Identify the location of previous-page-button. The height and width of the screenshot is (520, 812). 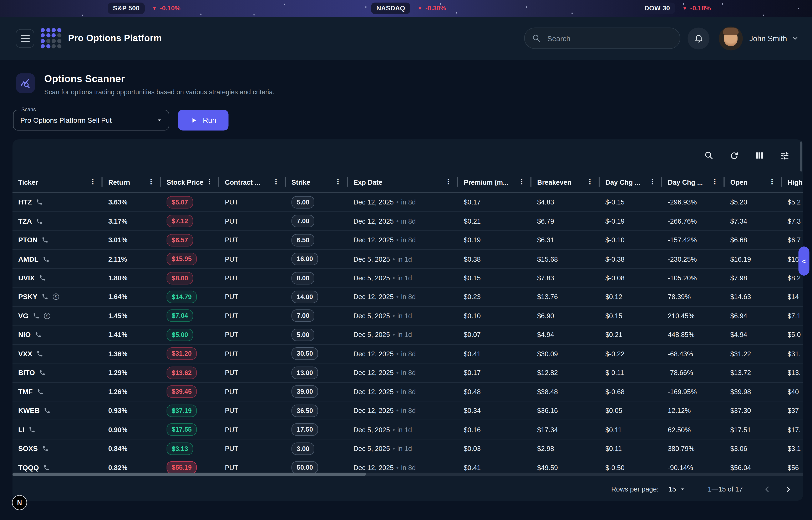
(767, 489).